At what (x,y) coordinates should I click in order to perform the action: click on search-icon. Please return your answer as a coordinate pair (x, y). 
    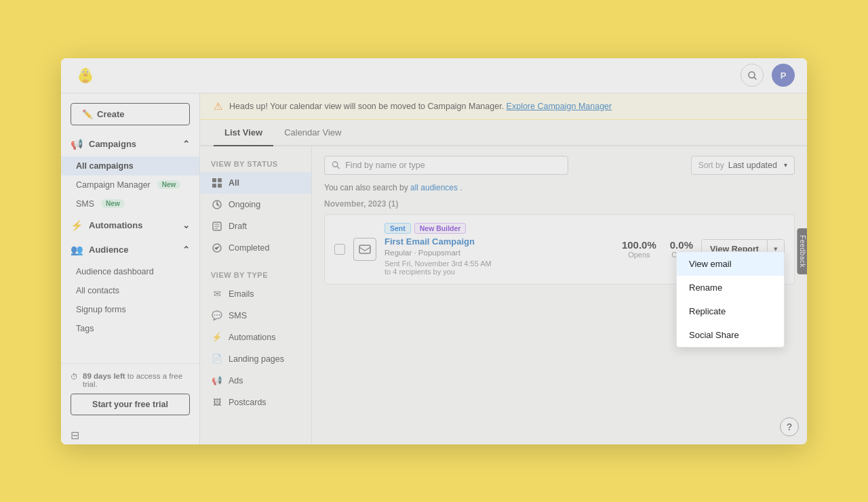
    Looking at the image, I should click on (336, 165).